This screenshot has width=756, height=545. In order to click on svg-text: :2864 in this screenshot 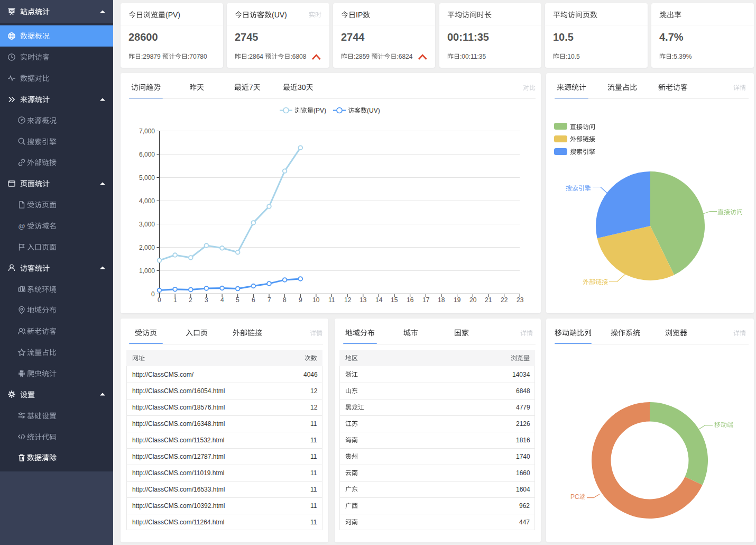, I will do `click(255, 57)`.